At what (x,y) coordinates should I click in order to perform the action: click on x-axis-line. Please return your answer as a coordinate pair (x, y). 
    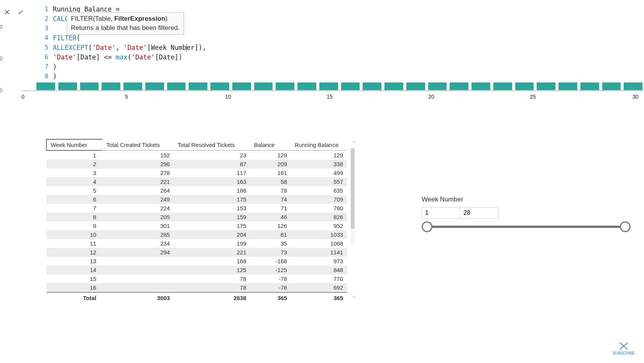
    Looking at the image, I should click on (332, 91).